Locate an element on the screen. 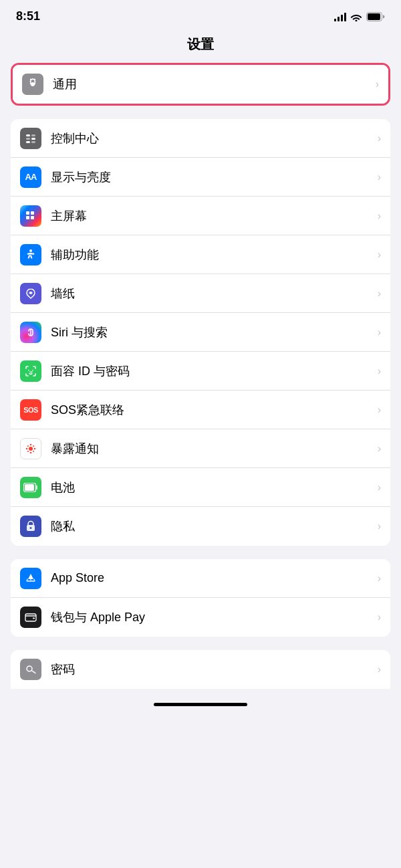 This screenshot has height=868, width=401. sidebar-item-home-screen: 主屏幕 › is located at coordinates (200, 216).